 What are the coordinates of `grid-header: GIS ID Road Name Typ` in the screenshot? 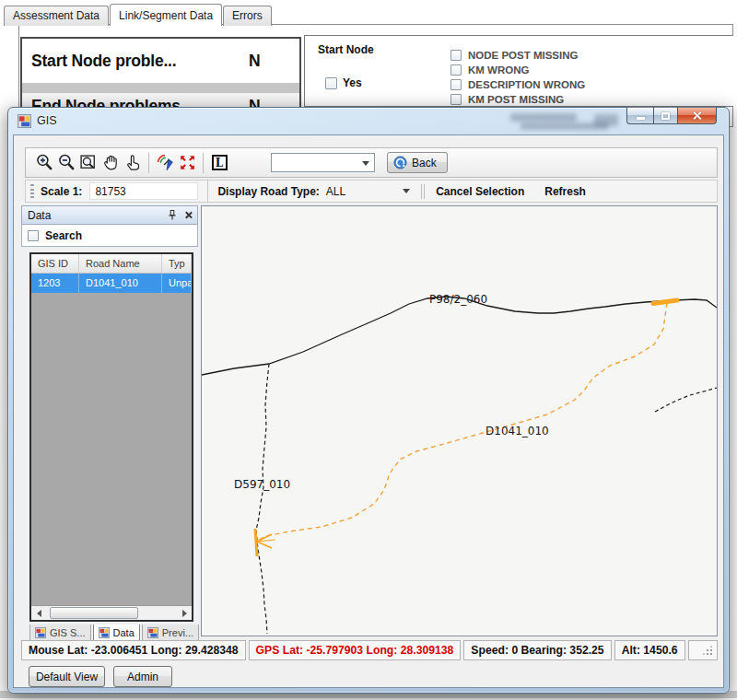 It's located at (111, 263).